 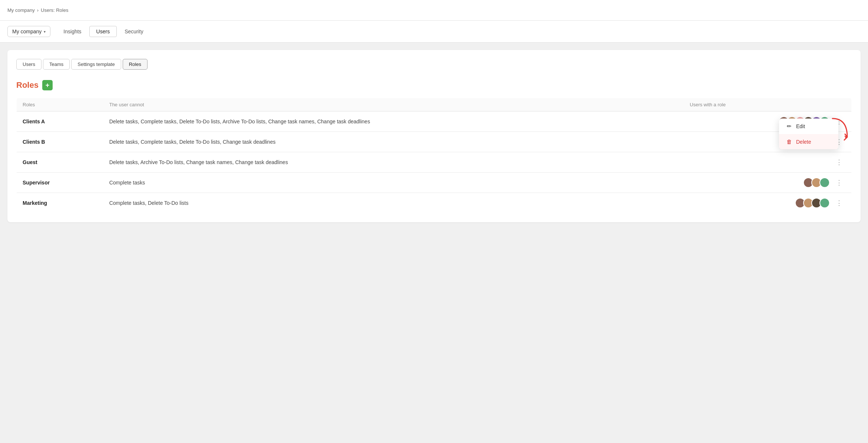 What do you see at coordinates (434, 10) in the screenshot?
I see `top-bar: My company › Users: Roles` at bounding box center [434, 10].